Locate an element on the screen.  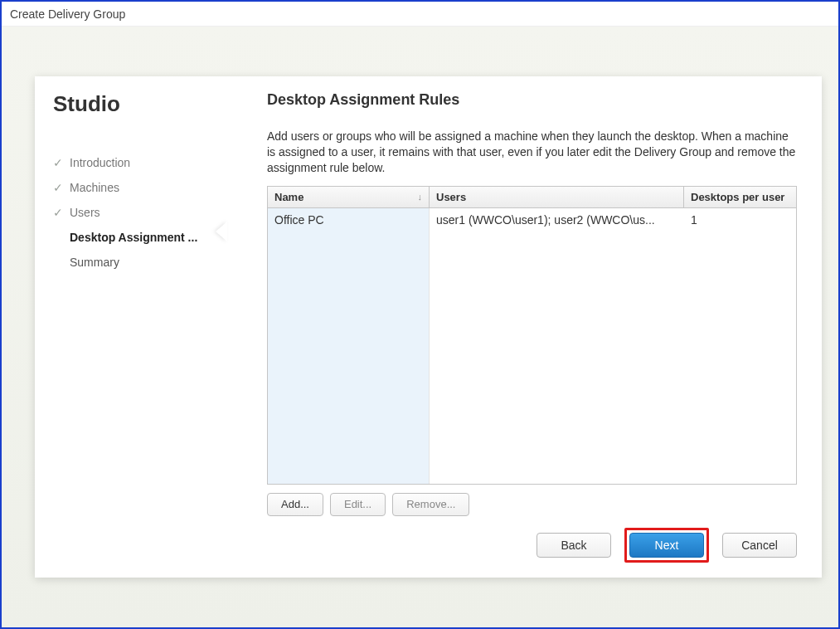
cell-desktops-per-user: 1 is located at coordinates (740, 346).